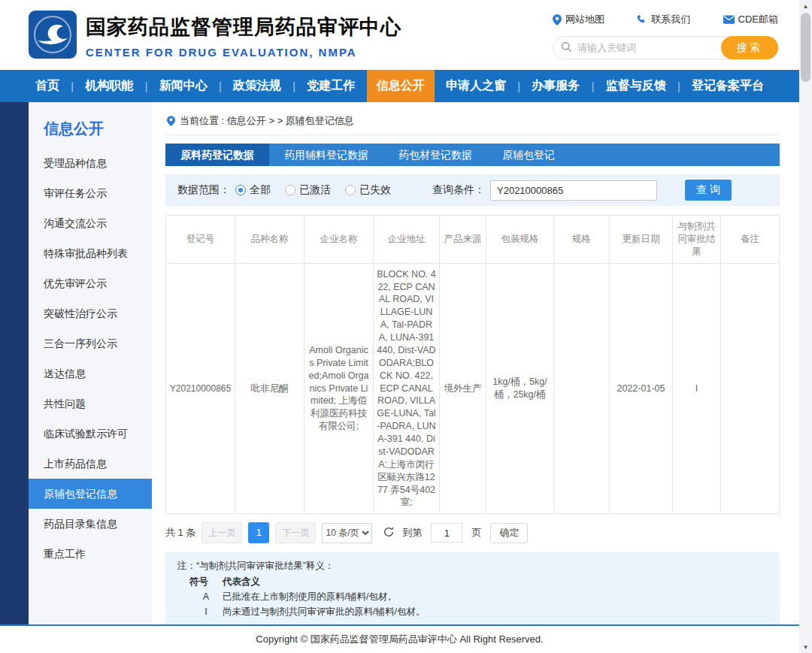 The image size is (812, 653). Describe the element at coordinates (400, 35) in the screenshot. I see `site-header: 国家药品监督管理局药品审评中心 CENTER FOR DRUG EVALUATI…` at that location.